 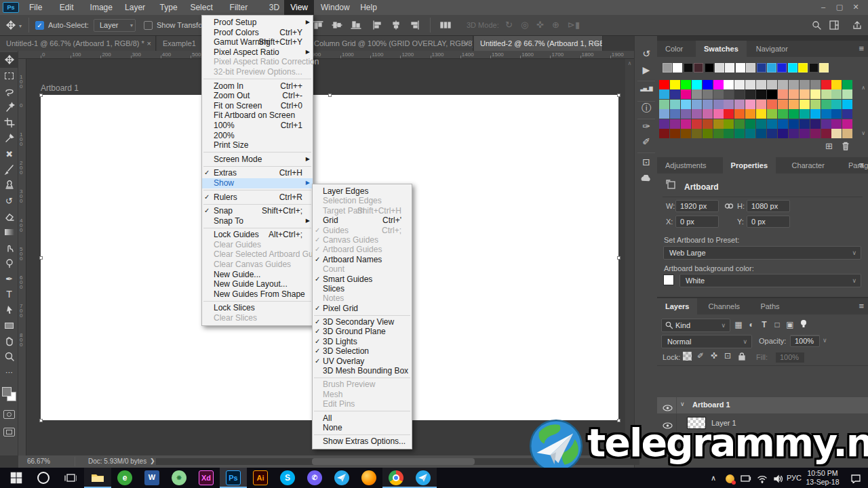 What do you see at coordinates (362, 371) in the screenshot?
I see `menu-item-3d-mesh-bounding-box: 3D Mesh Bounding Box` at bounding box center [362, 371].